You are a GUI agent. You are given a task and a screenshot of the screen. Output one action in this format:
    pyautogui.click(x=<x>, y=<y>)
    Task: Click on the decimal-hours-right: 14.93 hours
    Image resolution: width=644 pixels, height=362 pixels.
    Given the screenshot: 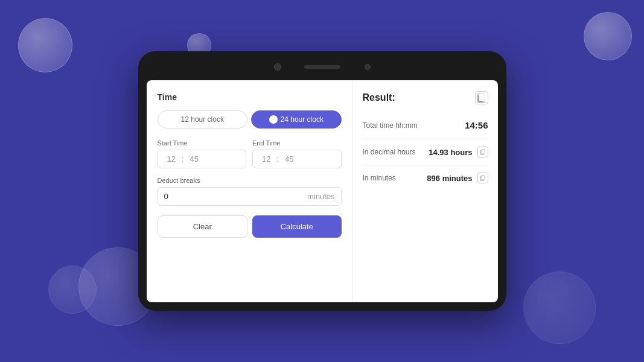 What is the action you would take?
    pyautogui.click(x=458, y=152)
    